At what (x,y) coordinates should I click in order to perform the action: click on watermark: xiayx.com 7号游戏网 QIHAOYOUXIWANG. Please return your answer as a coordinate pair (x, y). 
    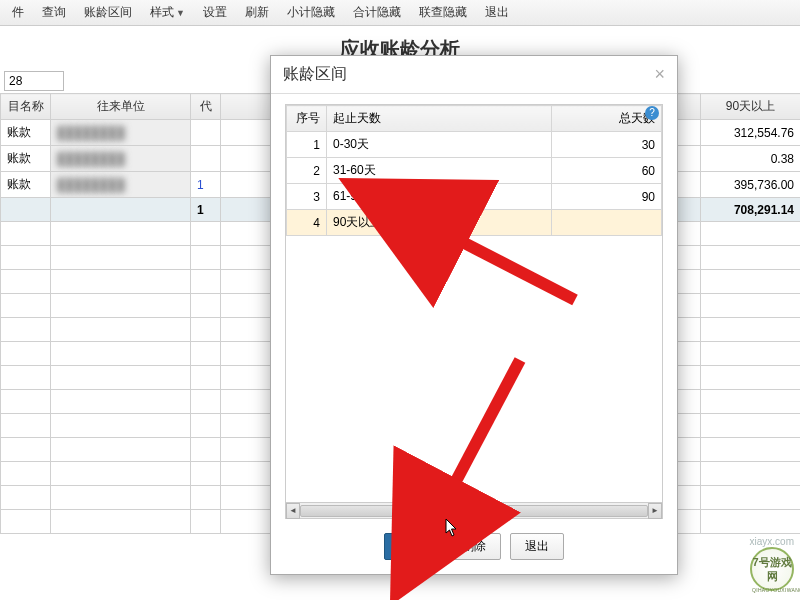
    Looking at the image, I should click on (772, 565).